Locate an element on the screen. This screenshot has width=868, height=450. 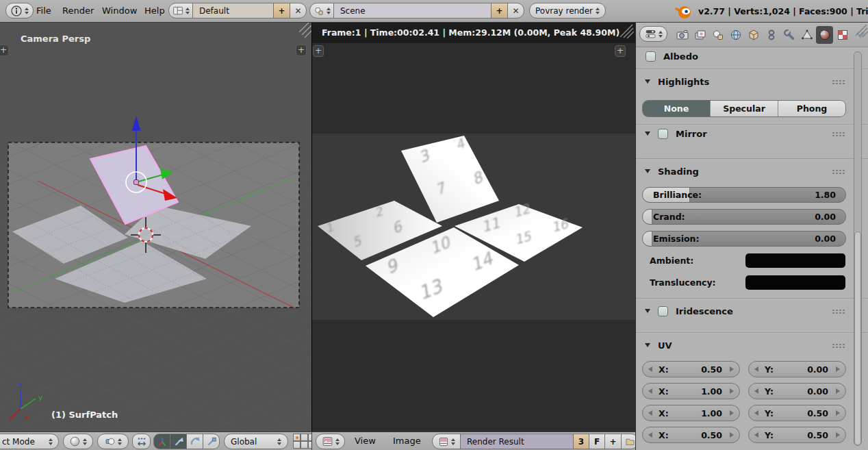
users-count-button: 3 is located at coordinates (581, 441).